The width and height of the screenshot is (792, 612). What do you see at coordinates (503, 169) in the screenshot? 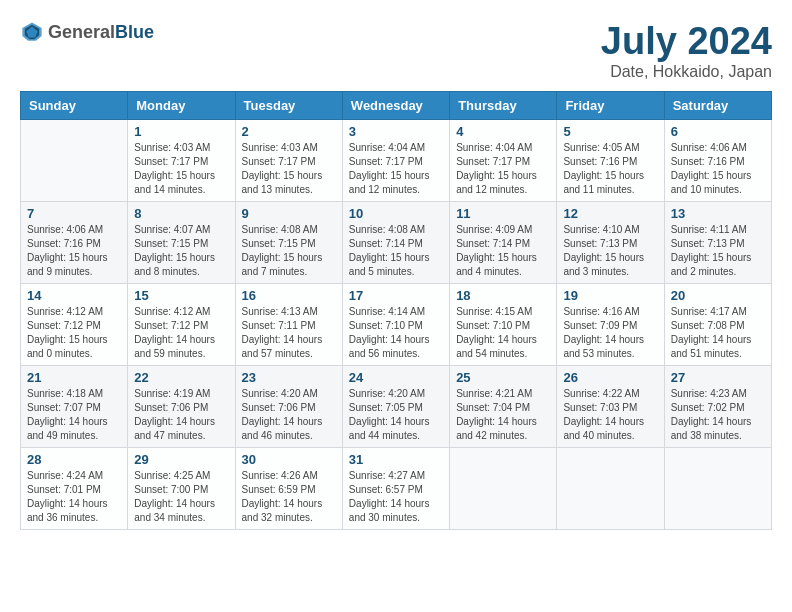
I see `day-info: Sunrise: 4:04 AMSunset: 7:17 PMDaylight:…` at bounding box center [503, 169].